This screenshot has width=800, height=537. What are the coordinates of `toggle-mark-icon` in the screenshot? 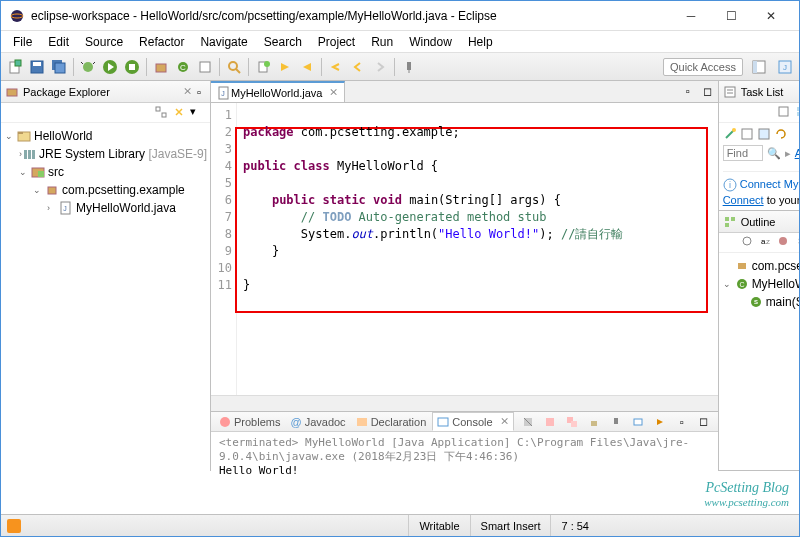 It's located at (263, 67).